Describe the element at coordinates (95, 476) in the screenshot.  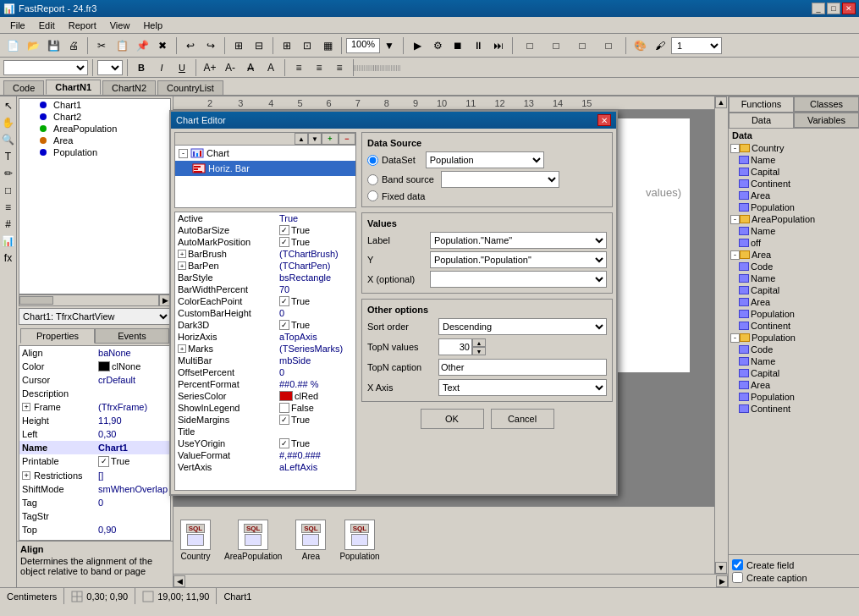
I see `prop-restrictions: +Restrictions []` at that location.